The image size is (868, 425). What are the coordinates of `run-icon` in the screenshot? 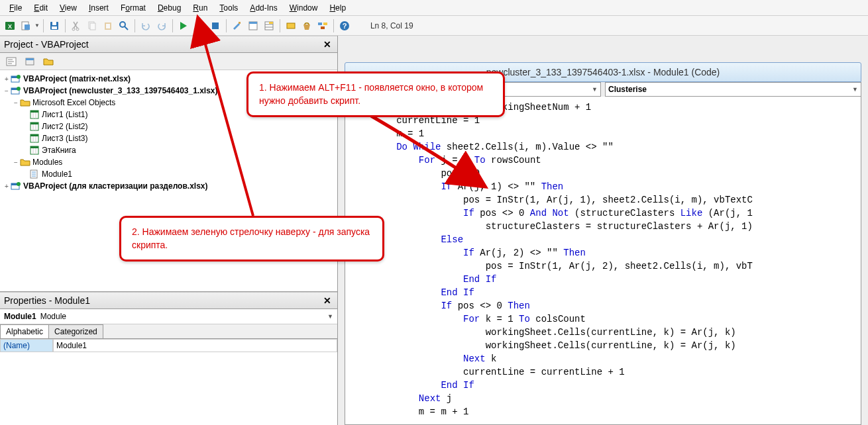 It's located at (184, 26).